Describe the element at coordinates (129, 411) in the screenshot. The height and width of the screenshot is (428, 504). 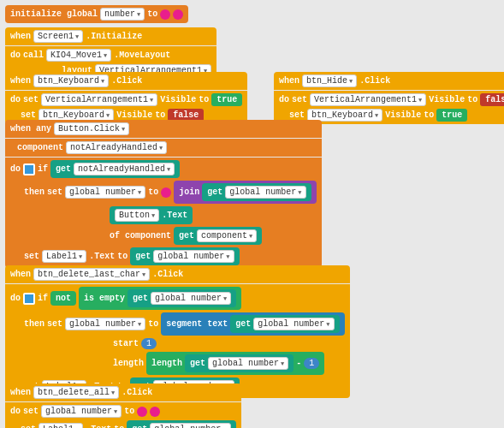
I see `to-all-label: to` at that location.